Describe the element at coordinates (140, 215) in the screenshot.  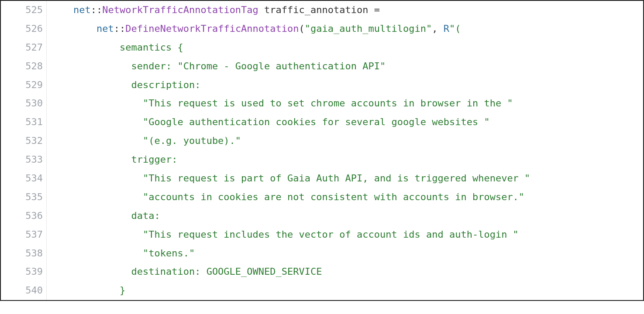
I see `token: data:` at that location.